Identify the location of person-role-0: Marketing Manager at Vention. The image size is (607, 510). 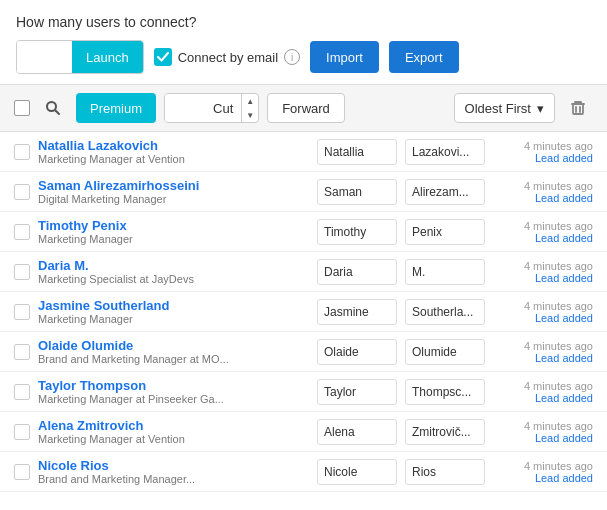
(174, 159).